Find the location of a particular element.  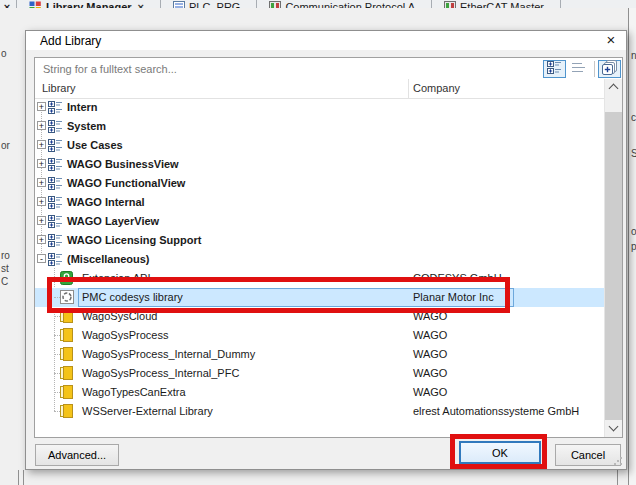

occluded-text-fragment: c is located at coordinates (634, 118).